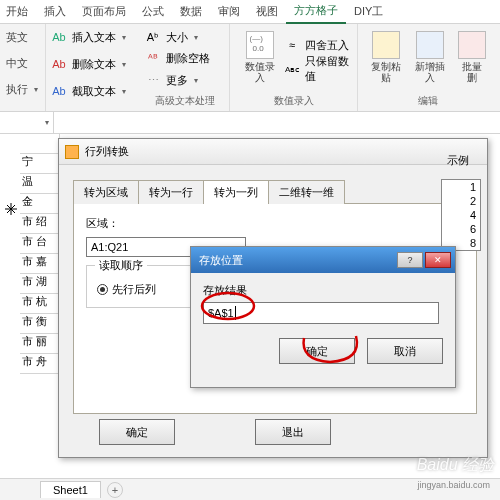 The height and width of the screenshot is (500, 500). I want to click on dialog-ok-button: 确定, so click(317, 351).